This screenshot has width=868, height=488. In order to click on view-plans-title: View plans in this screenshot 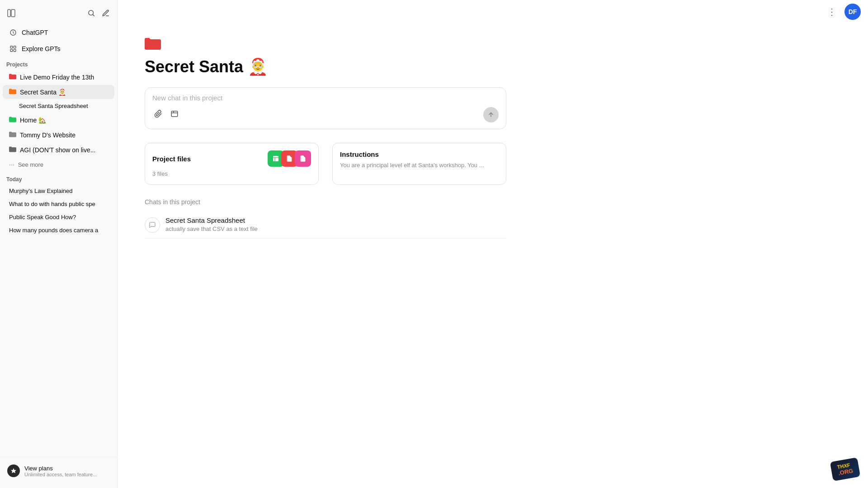, I will do `click(61, 468)`.